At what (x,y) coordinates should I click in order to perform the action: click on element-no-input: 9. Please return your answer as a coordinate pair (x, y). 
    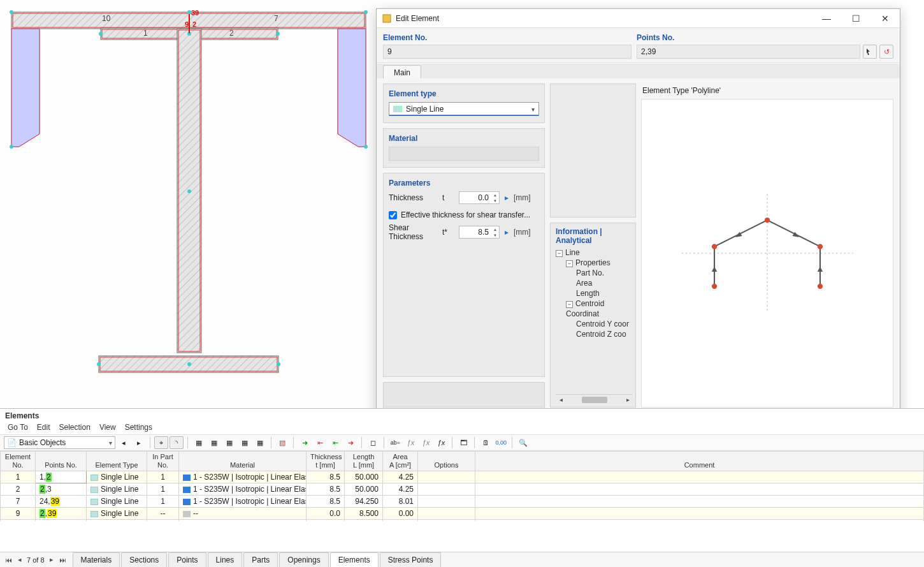
    Looking at the image, I should click on (507, 52).